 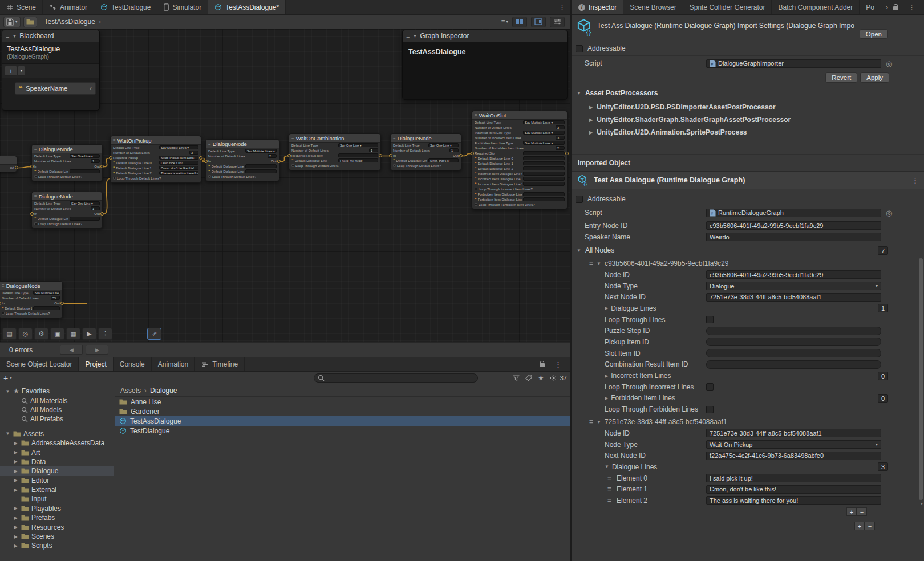 I want to click on graph-settings-button, so click(x=557, y=22).